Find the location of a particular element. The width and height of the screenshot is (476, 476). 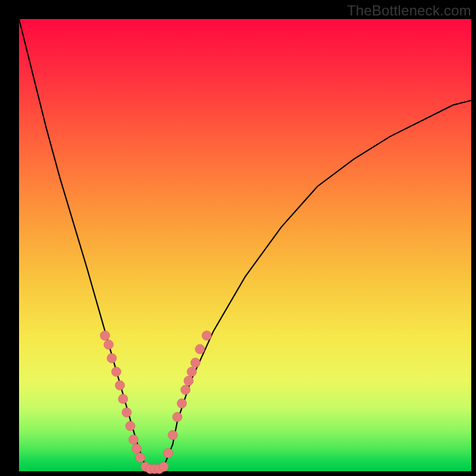

highlighted-points is located at coordinates (156, 402).